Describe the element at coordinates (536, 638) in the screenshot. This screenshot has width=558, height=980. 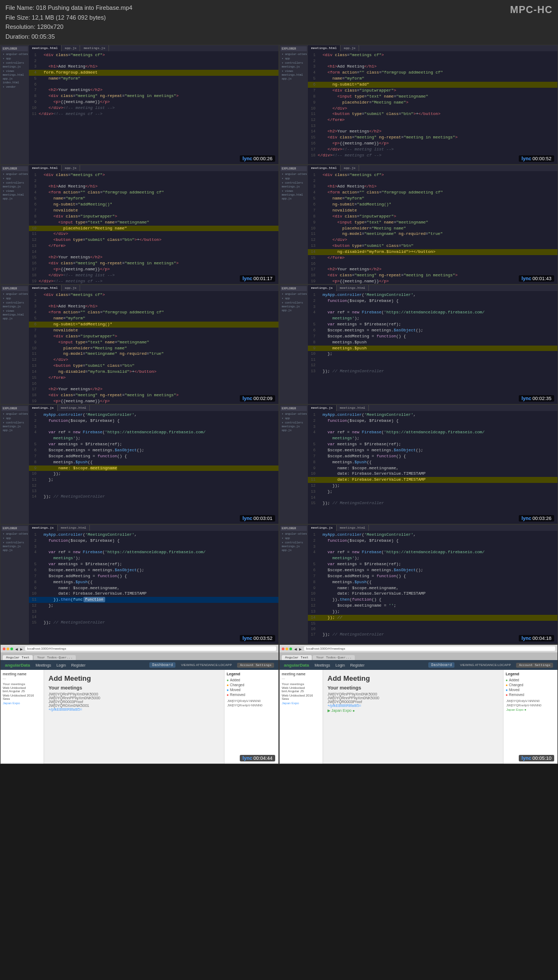
I see `timestamp-10: lync00:04:18` at that location.